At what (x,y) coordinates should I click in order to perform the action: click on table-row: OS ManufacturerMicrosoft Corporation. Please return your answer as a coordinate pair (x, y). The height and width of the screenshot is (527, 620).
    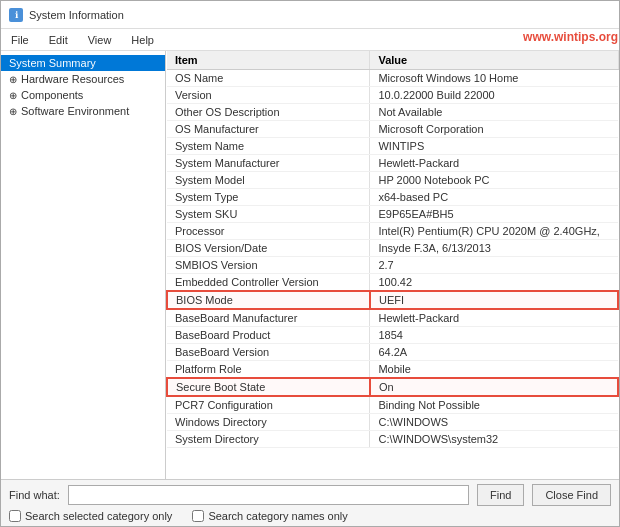
    Looking at the image, I should click on (392, 130).